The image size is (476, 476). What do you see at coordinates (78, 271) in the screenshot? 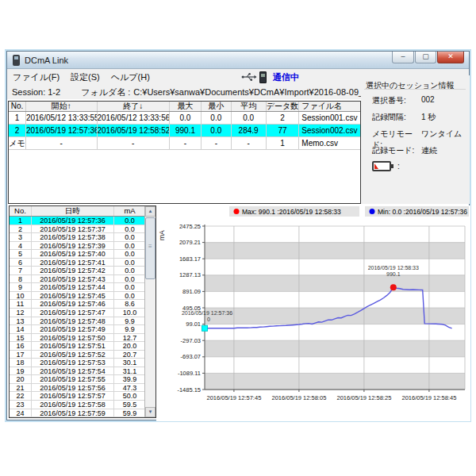
I see `data-table-row-7: 72016/05/19 12:57:420.0` at bounding box center [78, 271].